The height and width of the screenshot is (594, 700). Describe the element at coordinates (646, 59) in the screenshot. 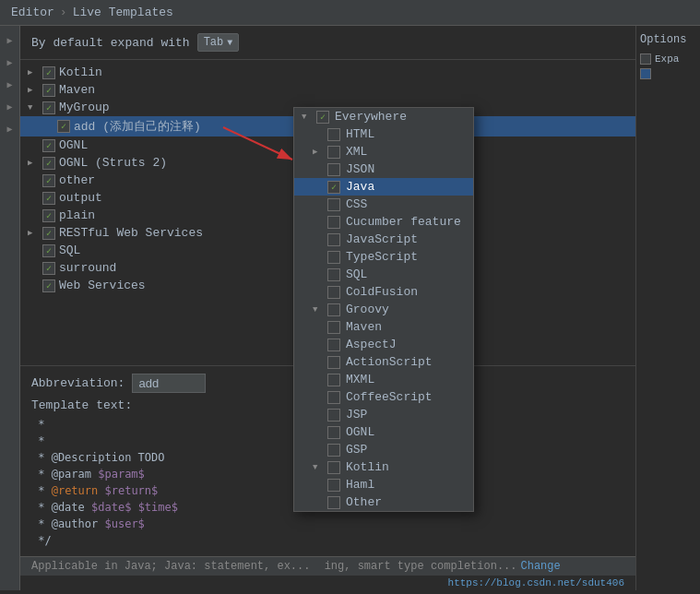

I see `expand-checkbox` at that location.